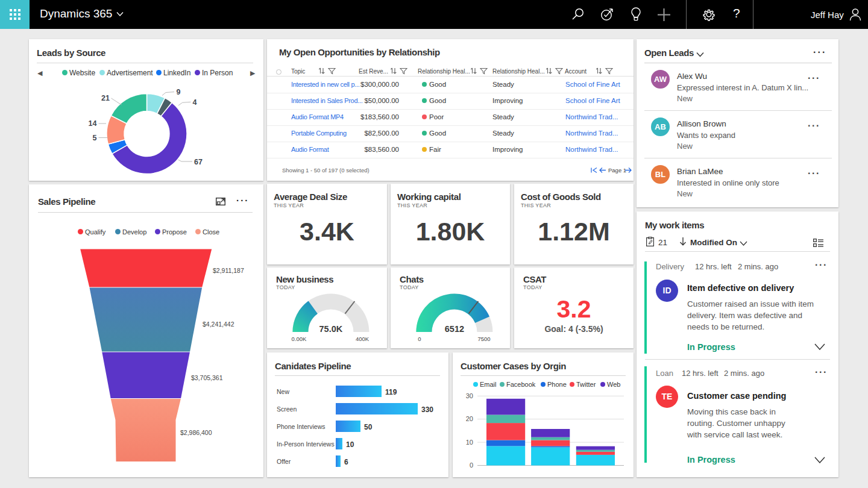  I want to click on svg-text: 5, so click(95, 138).